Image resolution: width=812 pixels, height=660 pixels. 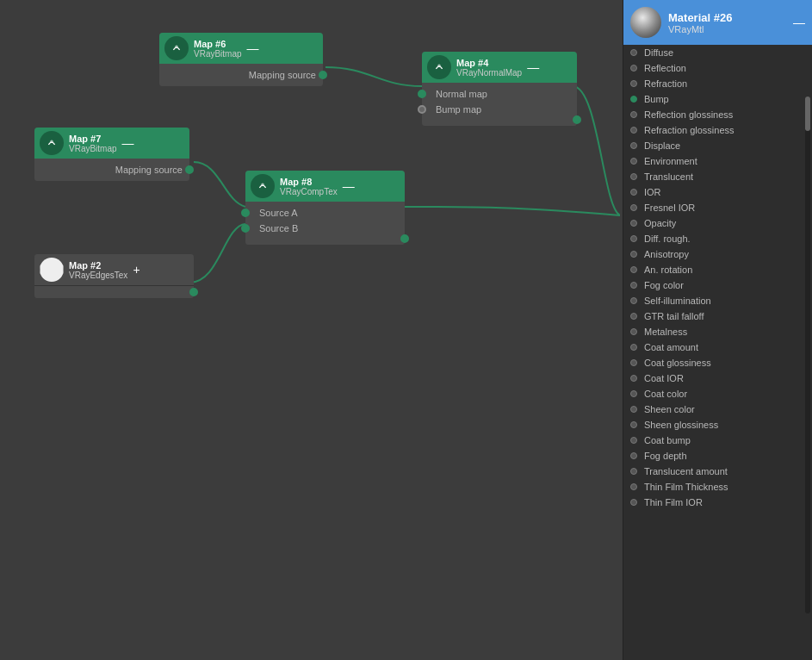 I want to click on sidebar-dot-coat-bump, so click(x=634, y=440).